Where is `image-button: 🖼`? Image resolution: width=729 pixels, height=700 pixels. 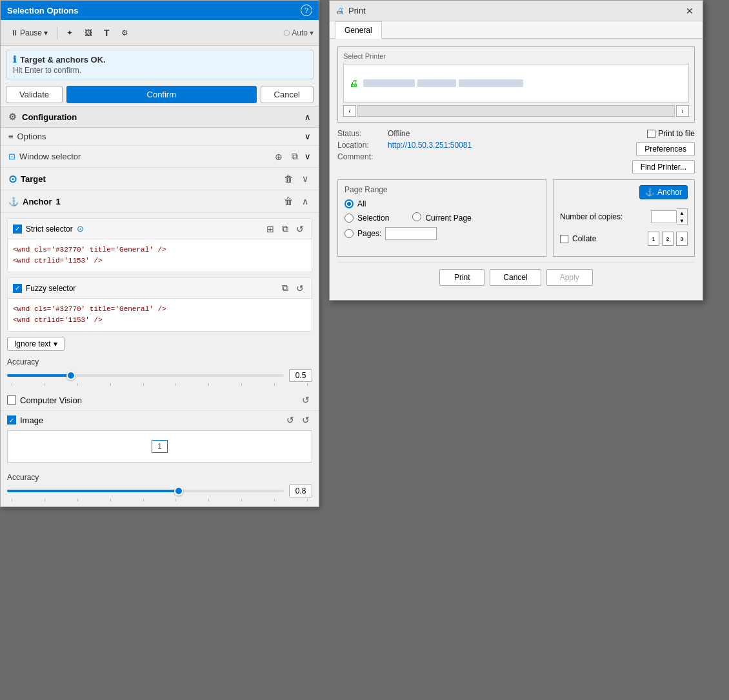 image-button: 🖼 is located at coordinates (88, 33).